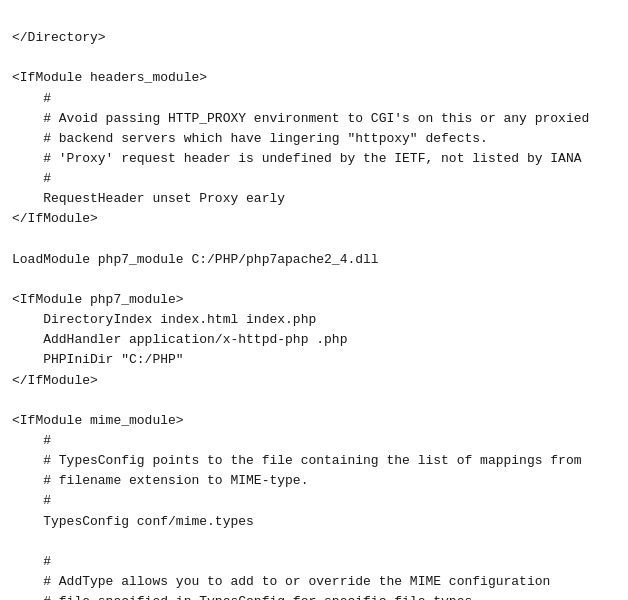  What do you see at coordinates (314, 119) in the screenshot?
I see `code-line: # Avoid passing HTTP_PROXY environment t…` at bounding box center [314, 119].